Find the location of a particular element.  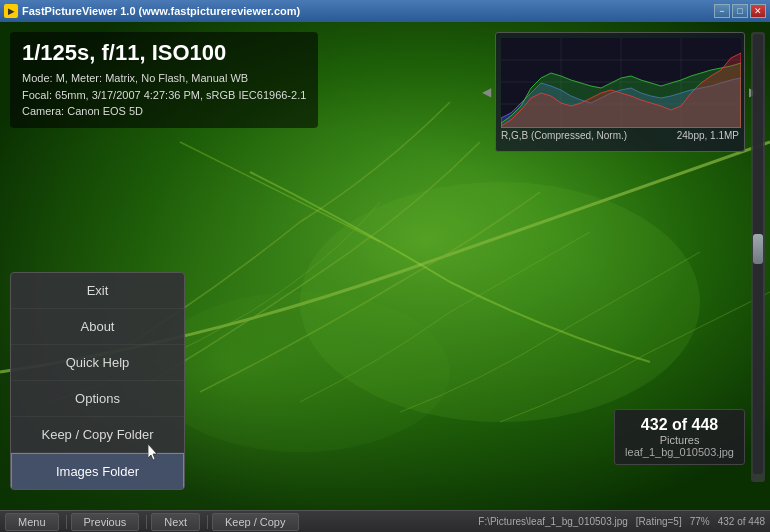

info-line3: Camera: Canon EOS 5D is located at coordinates (164, 112).